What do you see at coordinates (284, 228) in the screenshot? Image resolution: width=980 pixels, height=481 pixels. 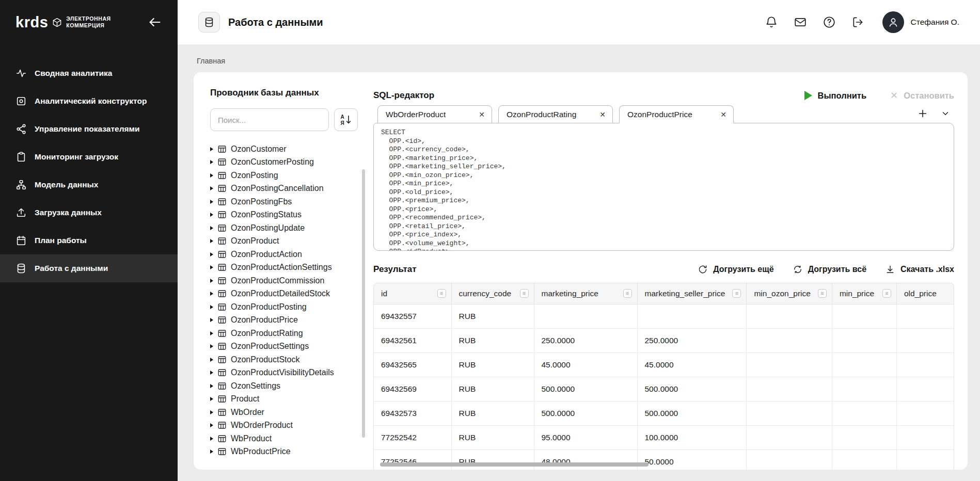 I see `tree-item: OzonPostingUpdate` at bounding box center [284, 228].